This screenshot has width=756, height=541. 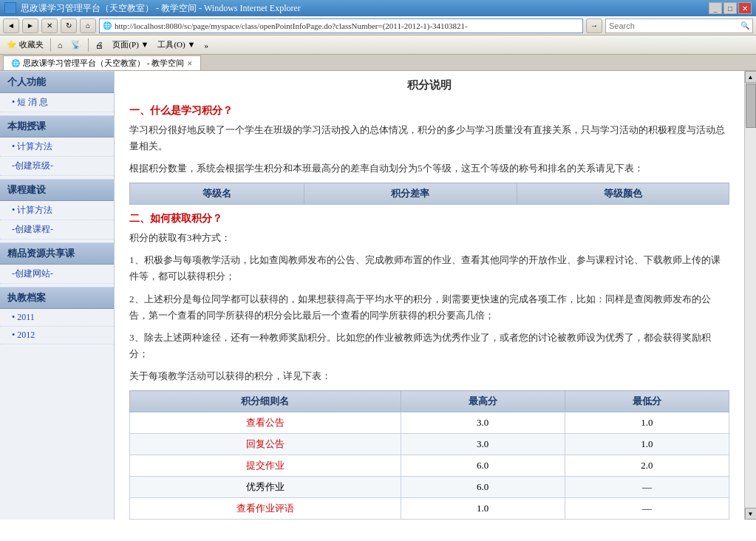 What do you see at coordinates (57, 82) in the screenshot?
I see `sidebar-heading-personal: 个人功能` at bounding box center [57, 82].